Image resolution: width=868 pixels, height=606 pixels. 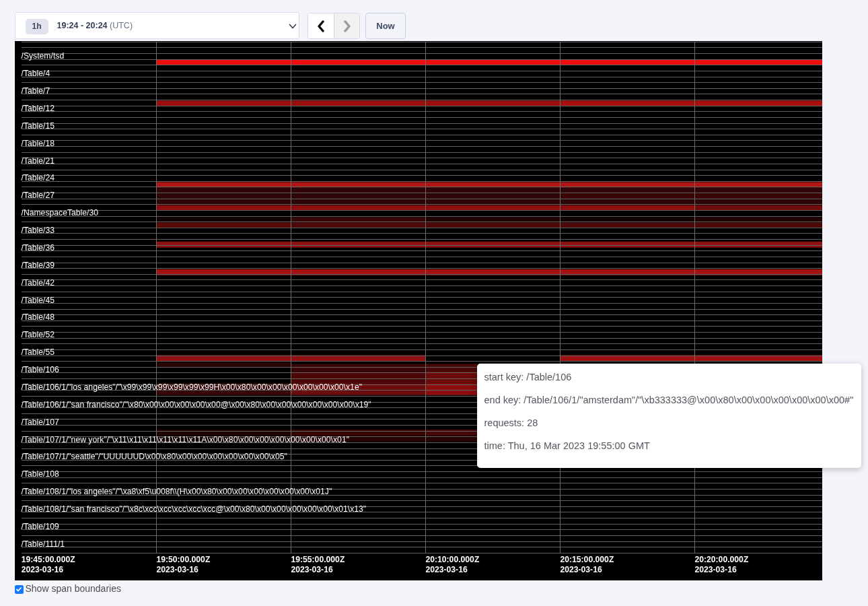 What do you see at coordinates (38, 335) in the screenshot?
I see `svg-text: /Table/52` at bounding box center [38, 335].